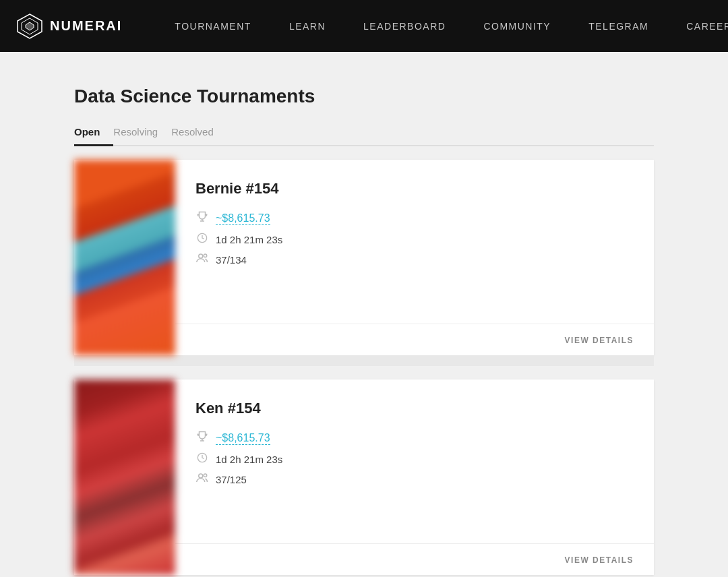  I want to click on nav-tournament: TOURNAMENT, so click(213, 26).